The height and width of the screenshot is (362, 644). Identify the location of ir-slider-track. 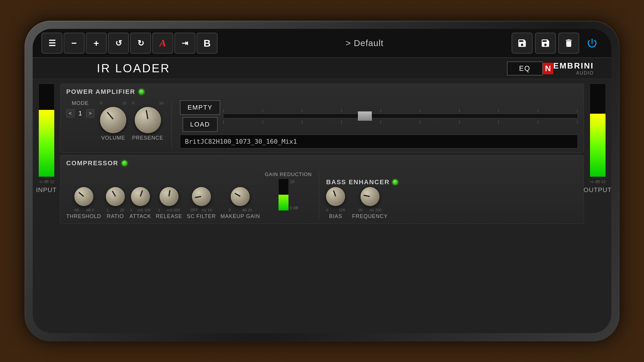
(400, 116).